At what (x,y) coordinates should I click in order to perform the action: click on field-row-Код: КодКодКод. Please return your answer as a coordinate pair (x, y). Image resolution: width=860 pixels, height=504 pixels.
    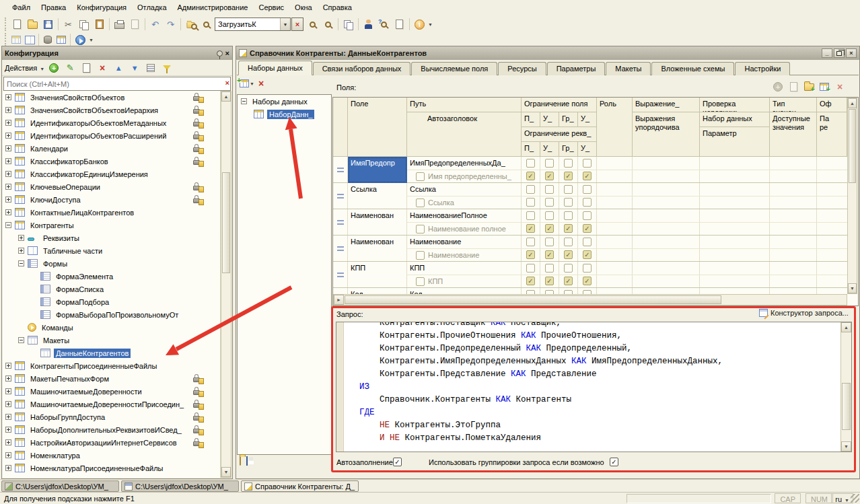
    Looking at the image, I should click on (590, 291).